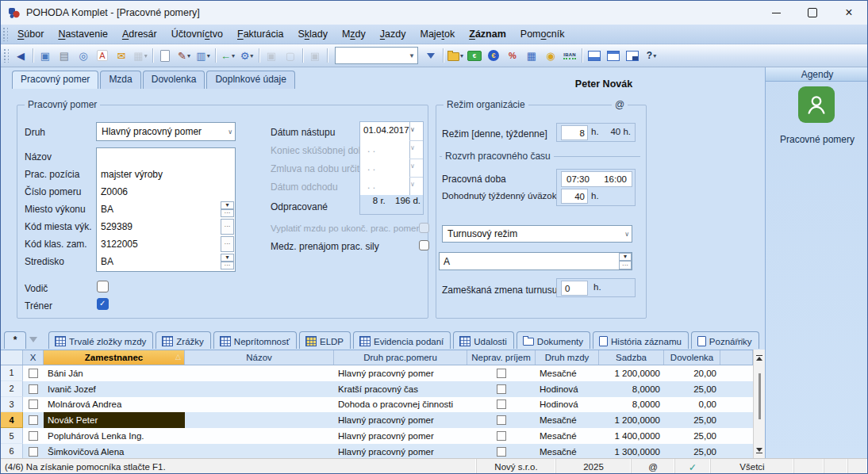 This screenshot has height=474, width=868. Describe the element at coordinates (371, 55) in the screenshot. I see `quick-search-input` at that location.